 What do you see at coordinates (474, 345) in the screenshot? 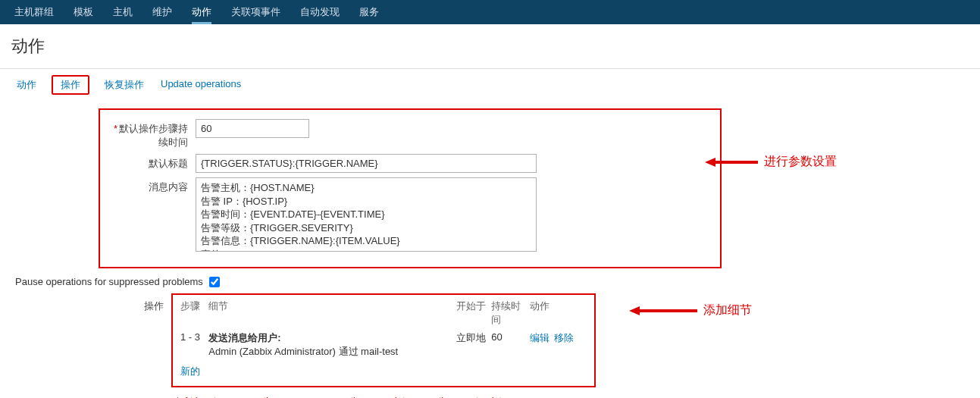
I see `op-start: 立即地` at bounding box center [474, 345].